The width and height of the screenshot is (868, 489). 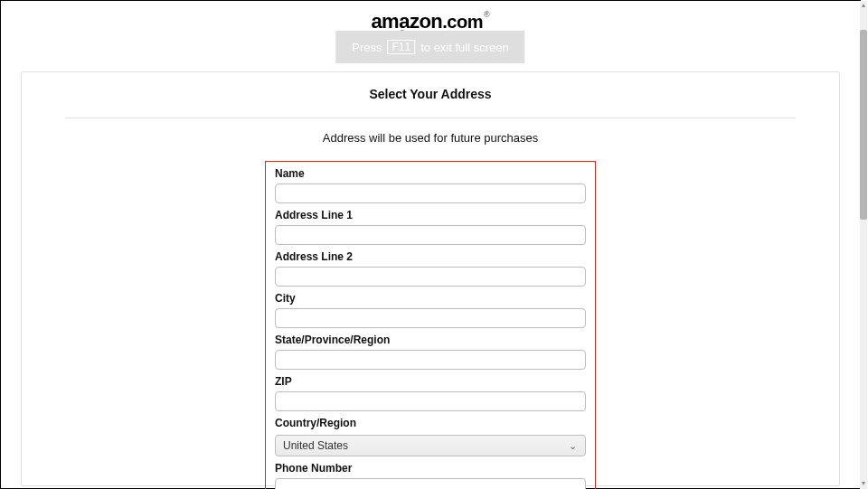 What do you see at coordinates (486, 14) in the screenshot?
I see `logo-trademark: ®` at bounding box center [486, 14].